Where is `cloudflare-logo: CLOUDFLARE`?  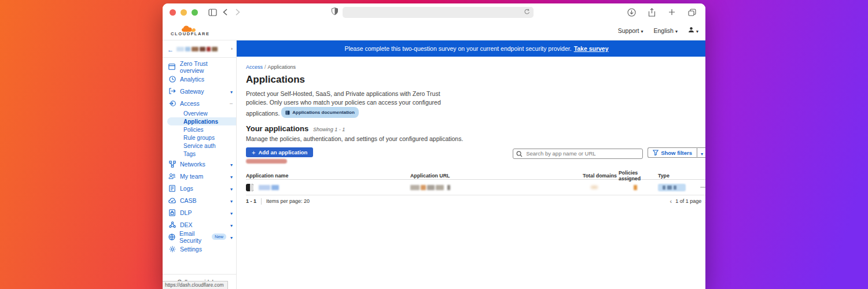
cloudflare-logo: CLOUDFLARE is located at coordinates (190, 31).